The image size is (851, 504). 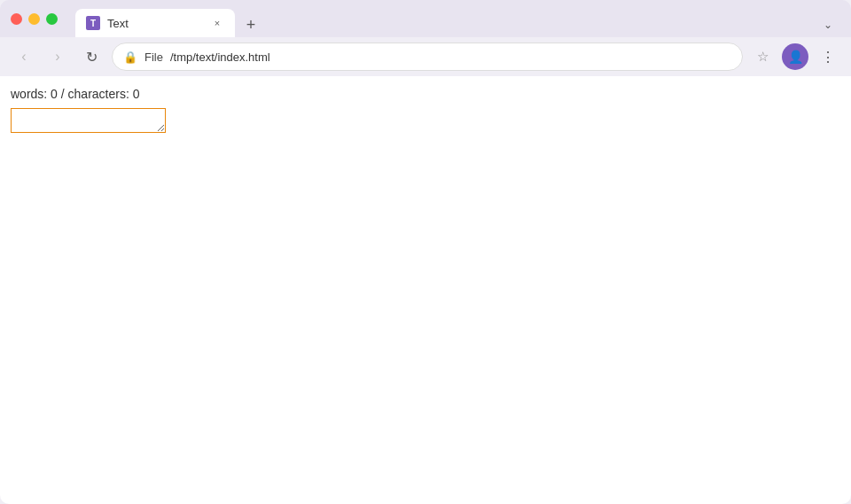 I want to click on file-label: File, so click(x=154, y=57).